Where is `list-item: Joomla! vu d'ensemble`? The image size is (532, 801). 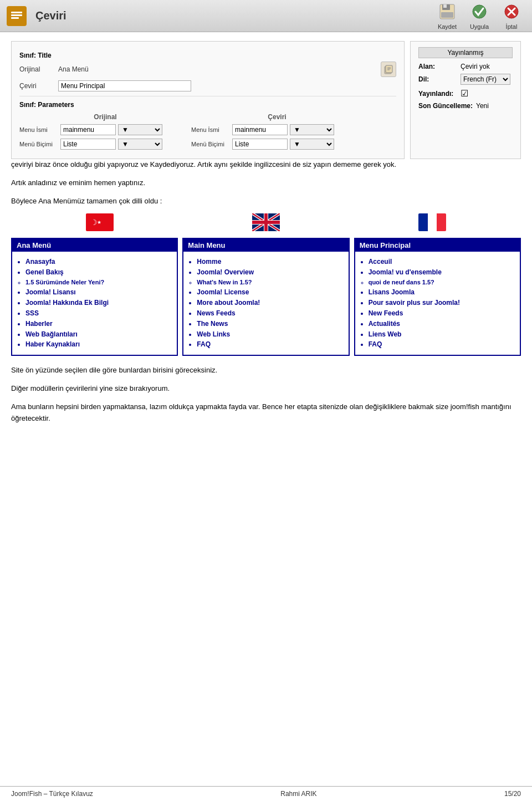
list-item: Joomla! vu d'ensemble is located at coordinates (442, 273).